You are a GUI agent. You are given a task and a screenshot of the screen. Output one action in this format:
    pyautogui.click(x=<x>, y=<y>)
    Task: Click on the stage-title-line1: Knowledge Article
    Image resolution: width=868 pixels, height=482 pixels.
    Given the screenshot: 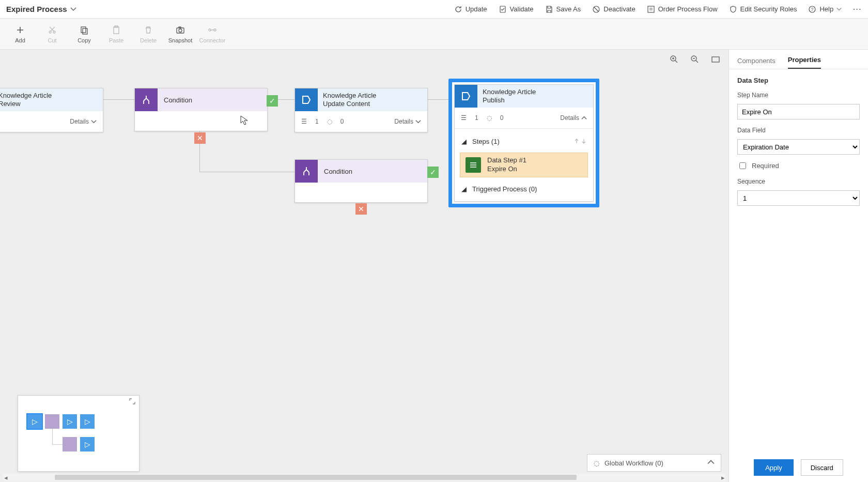 What is the action you would take?
    pyautogui.click(x=49, y=96)
    